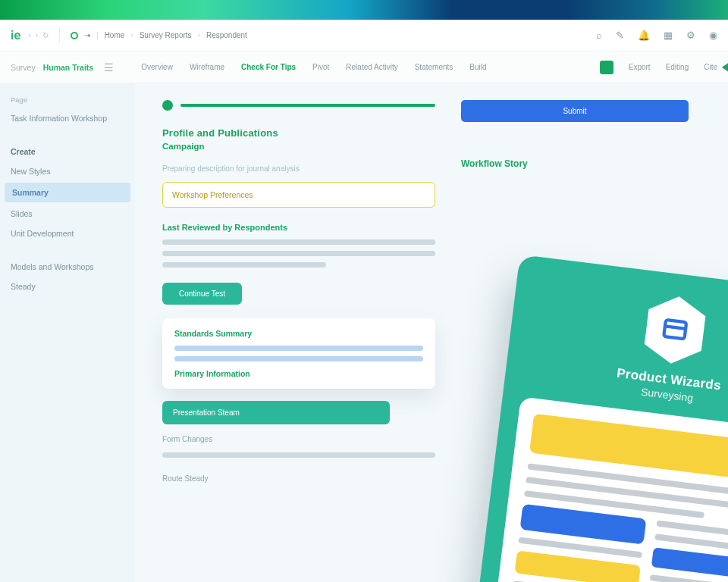 This screenshot has width=728, height=582. What do you see at coordinates (38, 35) in the screenshot?
I see `history-nav: ‹ › ↻` at bounding box center [38, 35].